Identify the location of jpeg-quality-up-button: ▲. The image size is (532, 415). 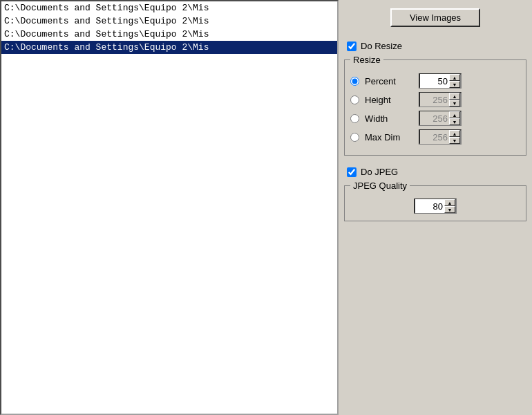
(450, 203).